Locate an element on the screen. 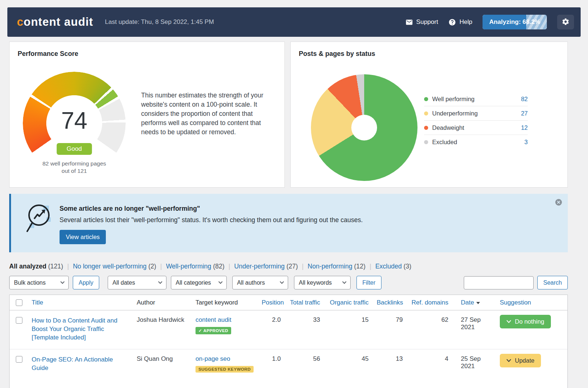 The image size is (588, 388). organic-traffic-cell: 15 is located at coordinates (349, 330).